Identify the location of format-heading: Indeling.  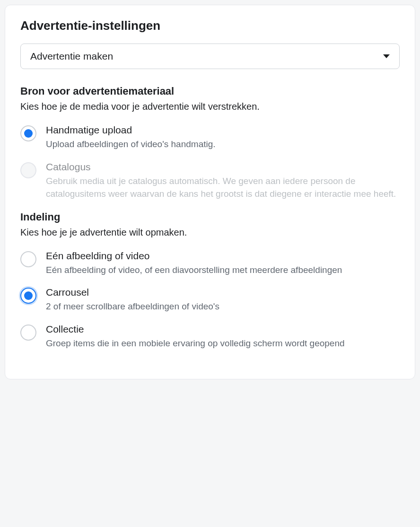
(210, 217).